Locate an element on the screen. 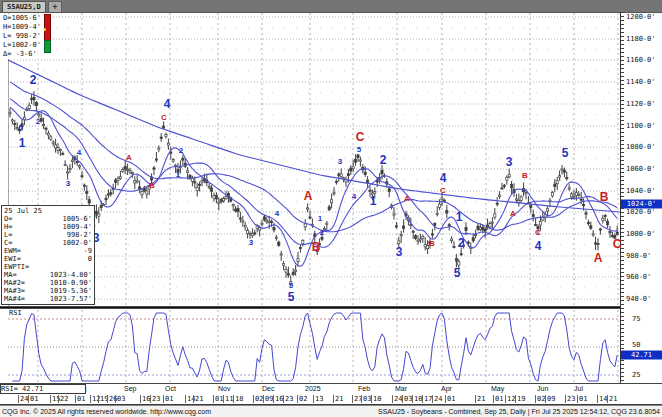 The image size is (662, 417). day-label: 18 is located at coordinates (238, 399).